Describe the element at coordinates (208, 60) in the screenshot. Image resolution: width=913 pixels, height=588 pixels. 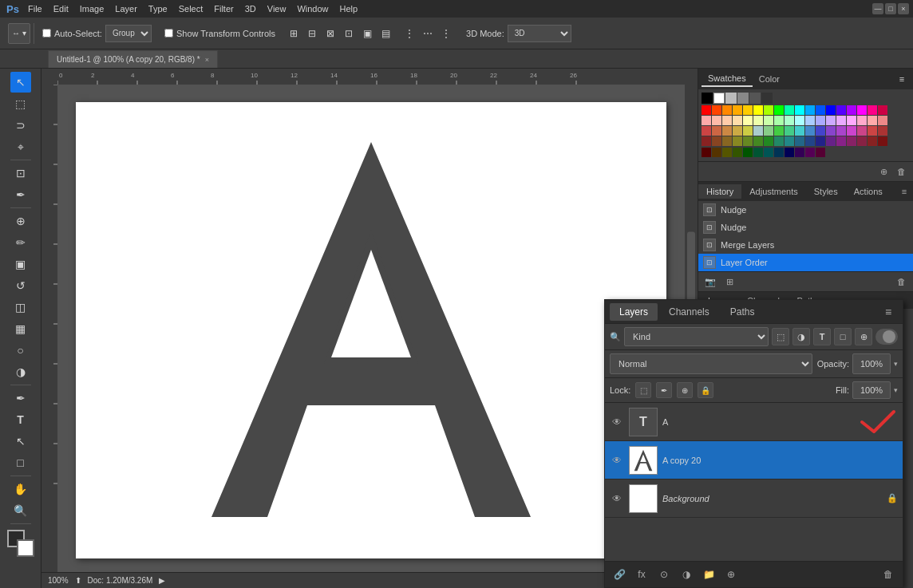
I see `tab-close-button: ×` at that location.